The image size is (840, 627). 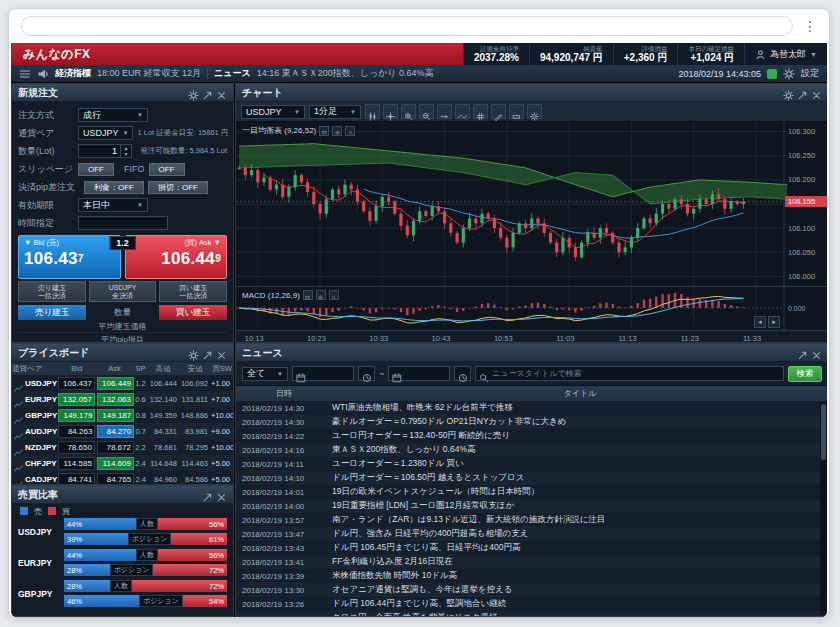 I want to click on date-to-input, so click(x=419, y=374).